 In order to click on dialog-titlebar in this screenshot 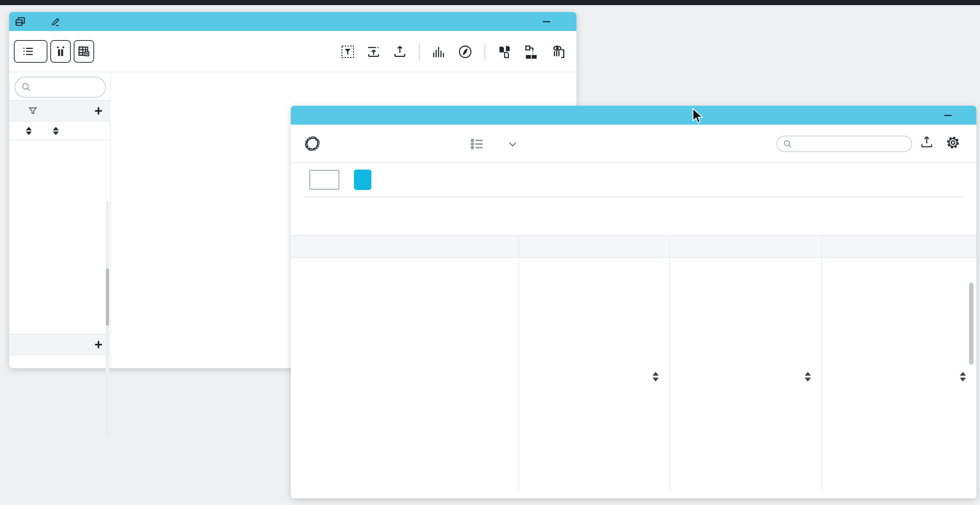, I will do `click(633, 115)`.